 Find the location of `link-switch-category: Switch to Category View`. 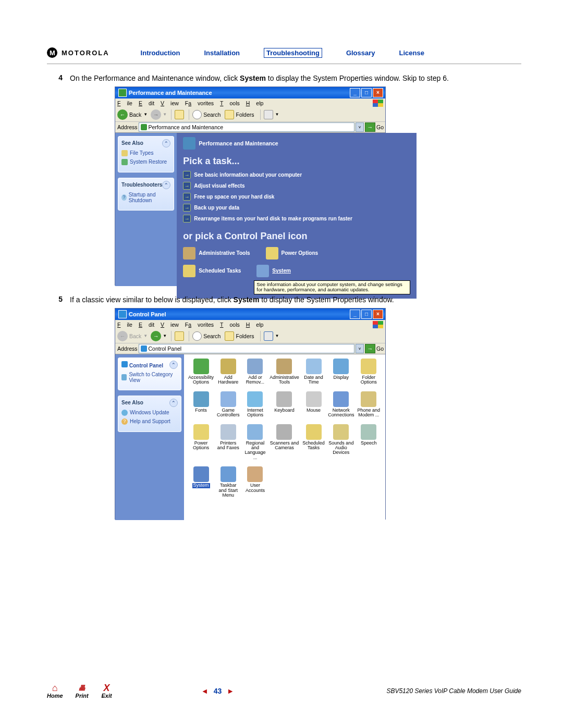

link-switch-category: Switch to Category View is located at coordinates (150, 377).